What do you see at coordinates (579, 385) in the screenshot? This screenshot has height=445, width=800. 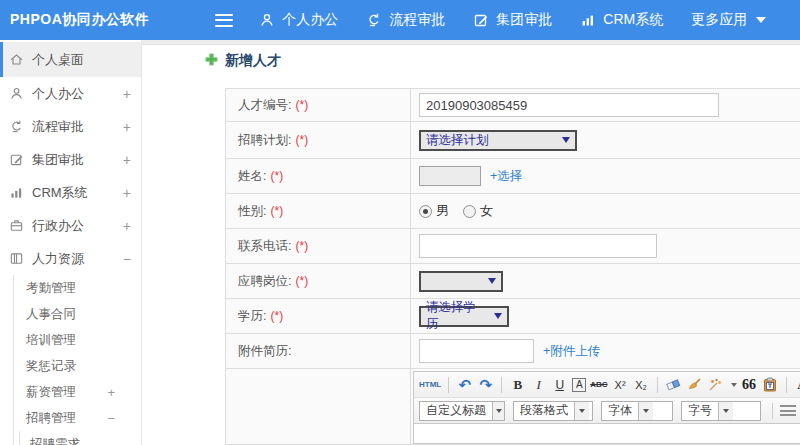 I see `border-button: A` at bounding box center [579, 385].